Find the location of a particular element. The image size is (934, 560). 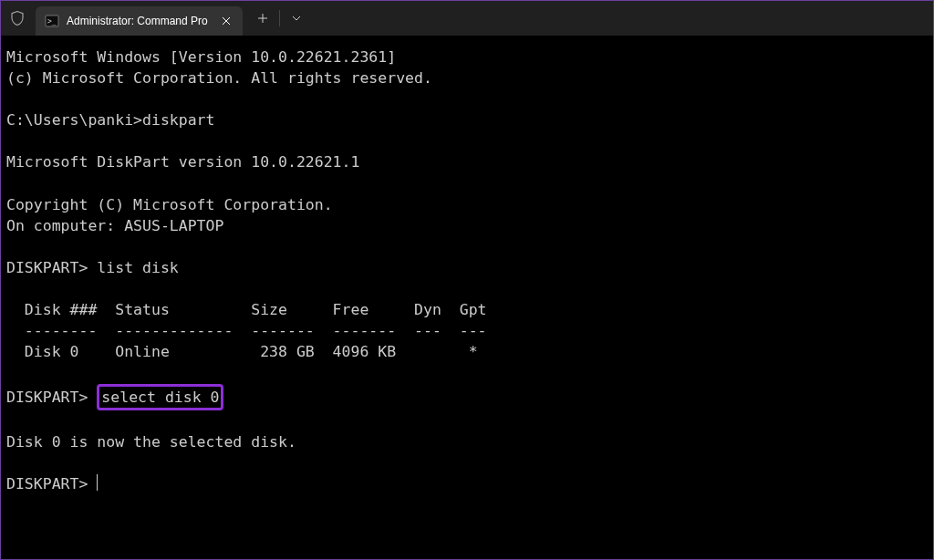

prompt-command: diskpart is located at coordinates (179, 120).